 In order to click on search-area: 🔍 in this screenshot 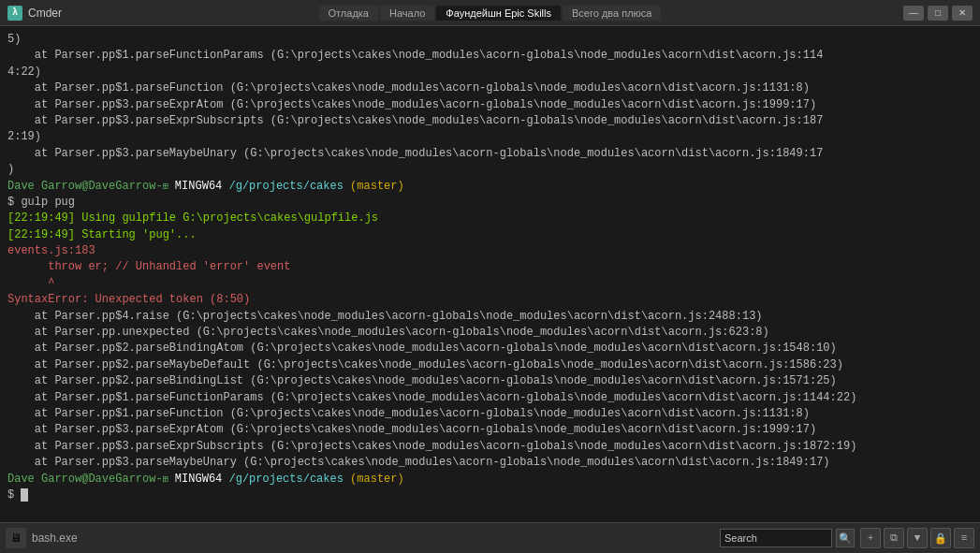, I will do `click(787, 538)`.